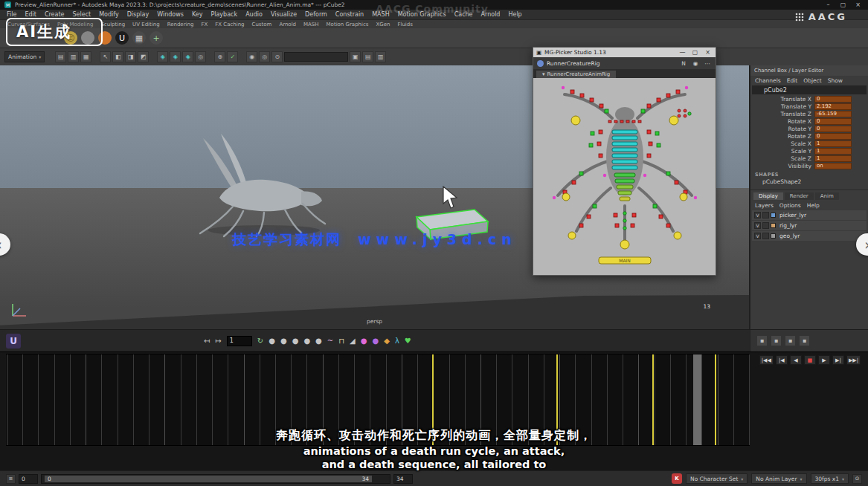 This screenshot has height=486, width=868. I want to click on expression-icon: λ, so click(397, 340).